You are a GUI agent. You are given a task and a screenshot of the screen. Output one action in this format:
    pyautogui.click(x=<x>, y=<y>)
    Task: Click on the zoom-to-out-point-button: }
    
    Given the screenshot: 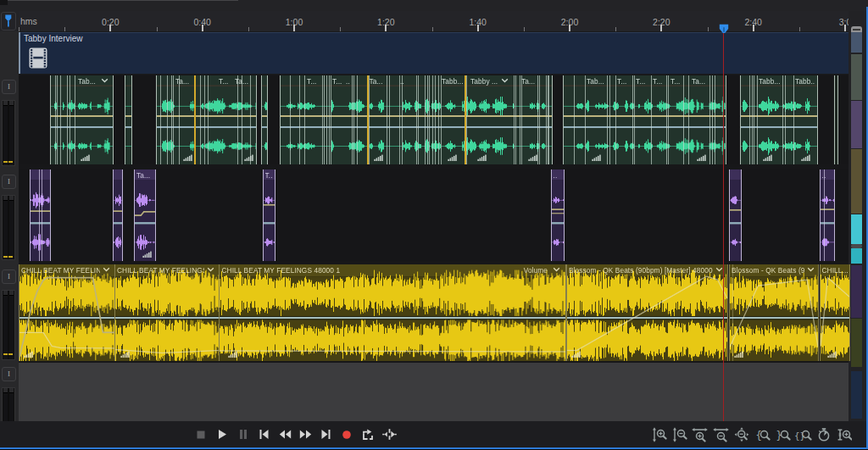 What is the action you would take?
    pyautogui.click(x=783, y=434)
    